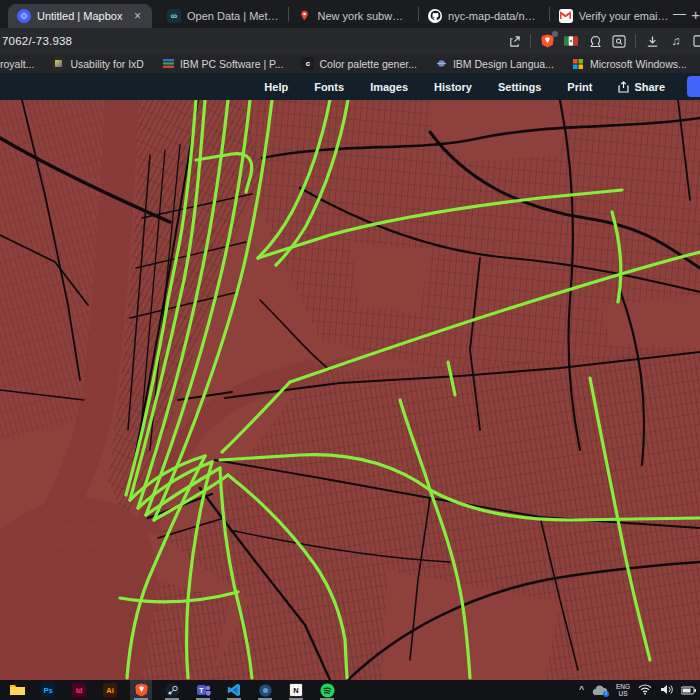 The height and width of the screenshot is (700, 700). I want to click on photoshop-icon: Ps, so click(48, 690).